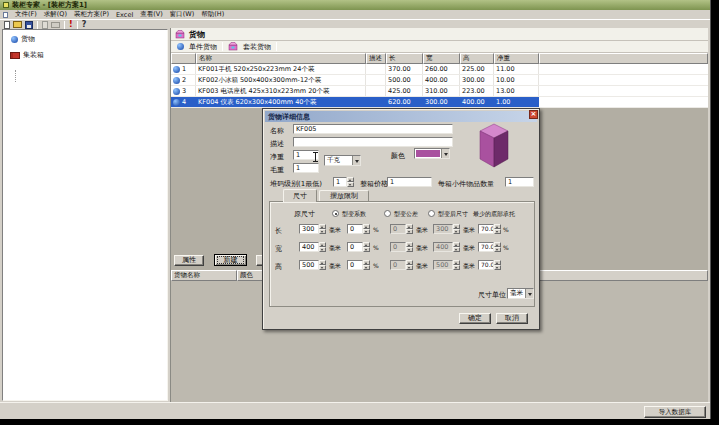 The width and height of the screenshot is (719, 425). I want to click on width-tol-field: 0, so click(398, 247).